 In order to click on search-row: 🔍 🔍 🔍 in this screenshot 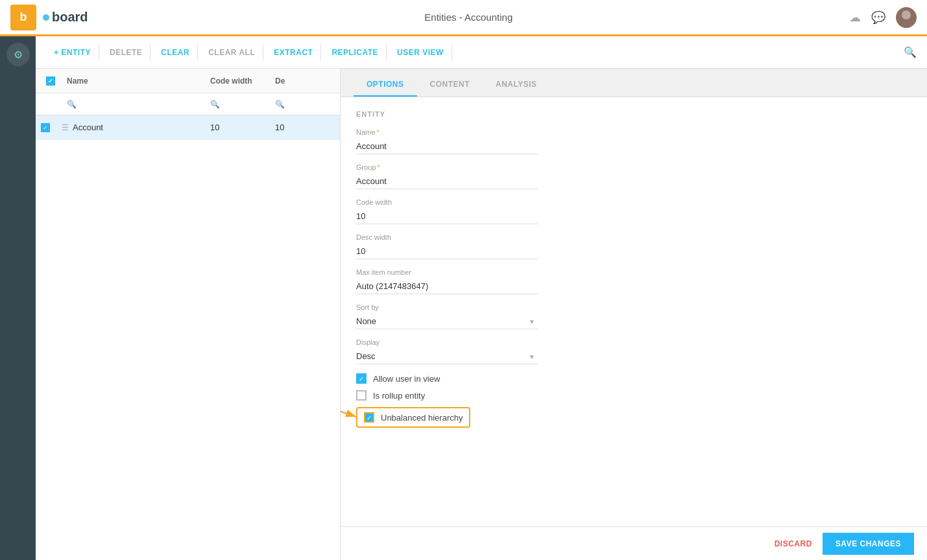, I will do `click(188, 104)`.